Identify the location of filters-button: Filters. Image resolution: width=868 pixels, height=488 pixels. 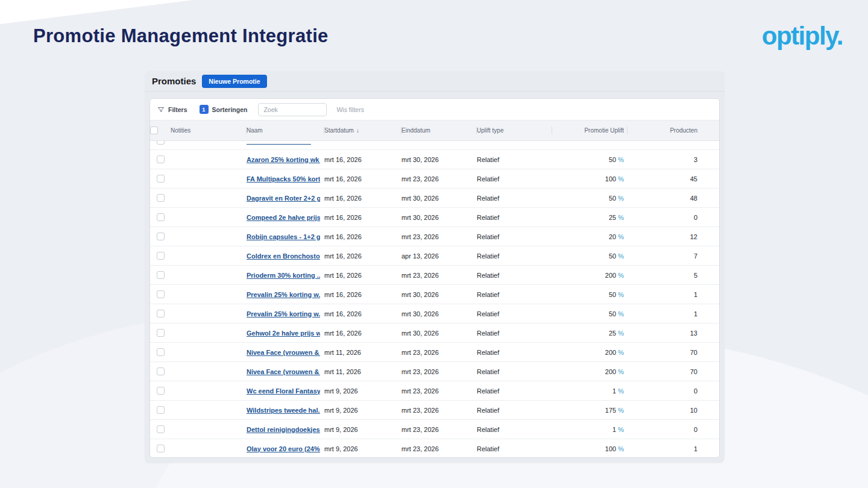
(178, 110).